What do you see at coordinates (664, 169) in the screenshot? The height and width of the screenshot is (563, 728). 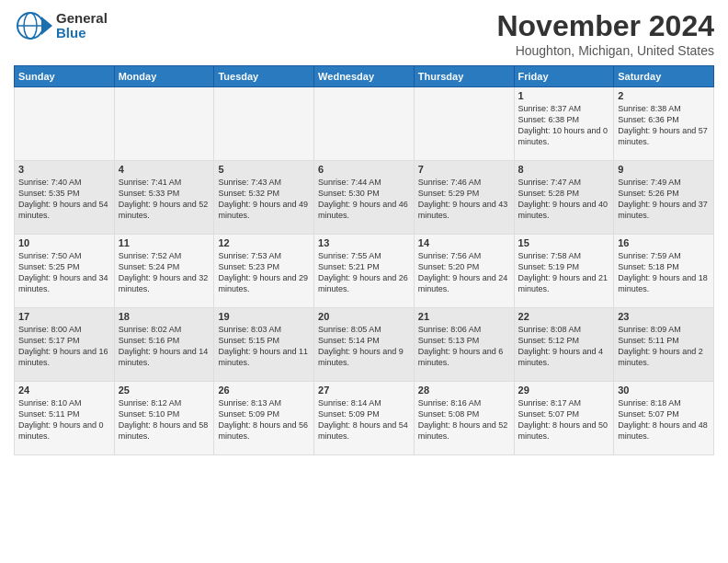 I see `day-number: 9` at bounding box center [664, 169].